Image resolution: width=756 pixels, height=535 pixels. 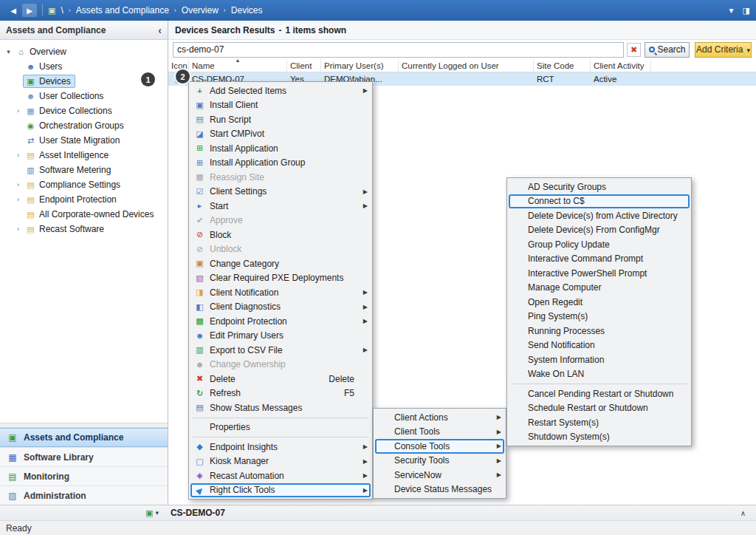 I want to click on workspace-button-monitoring: ▤Monitoring, so click(x=84, y=476).